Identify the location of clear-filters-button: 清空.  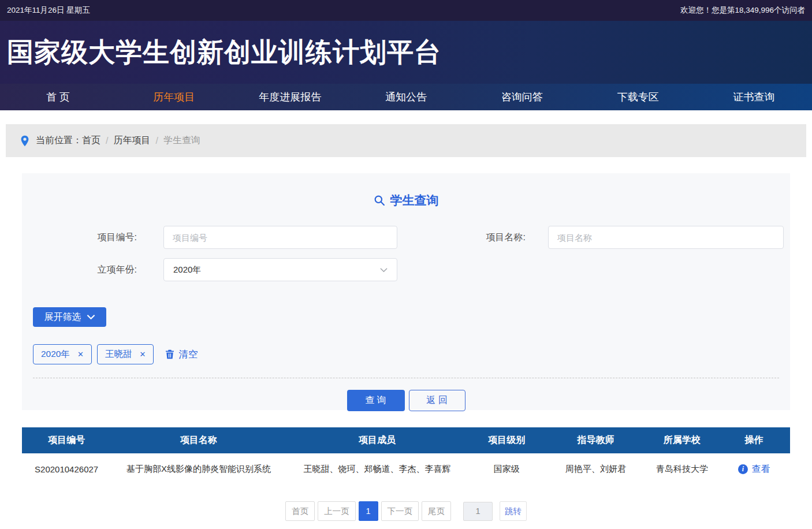
(181, 355).